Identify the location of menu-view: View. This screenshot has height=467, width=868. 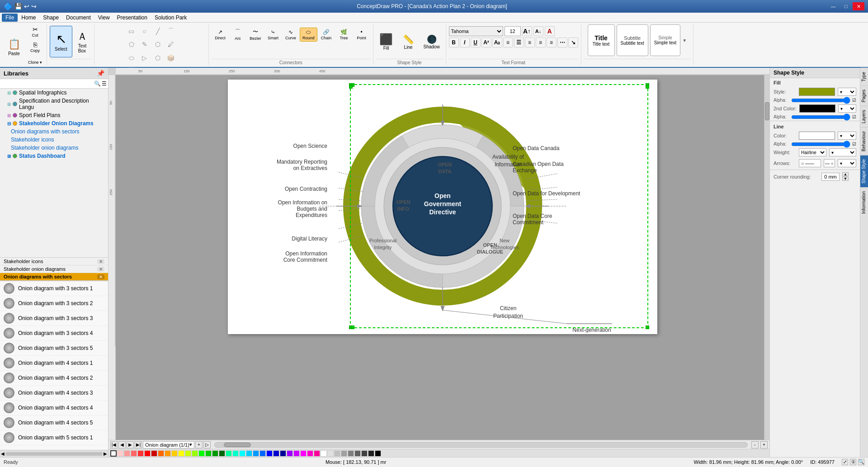
(104, 18).